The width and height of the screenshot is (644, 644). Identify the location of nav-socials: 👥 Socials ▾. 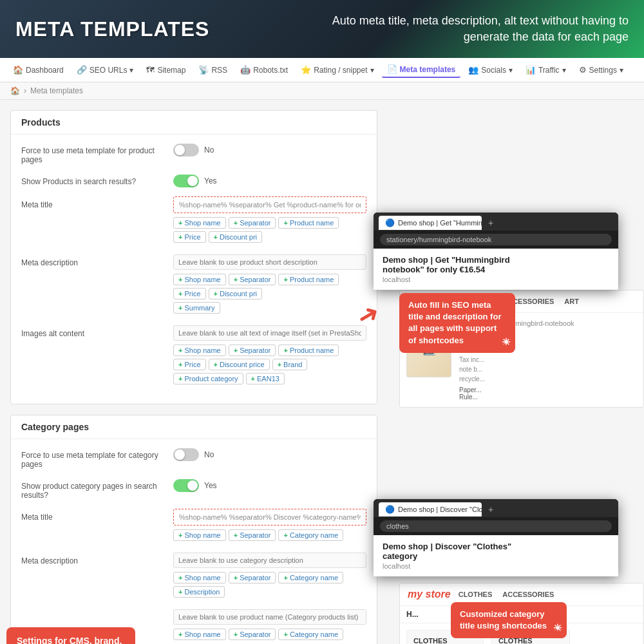
(491, 70).